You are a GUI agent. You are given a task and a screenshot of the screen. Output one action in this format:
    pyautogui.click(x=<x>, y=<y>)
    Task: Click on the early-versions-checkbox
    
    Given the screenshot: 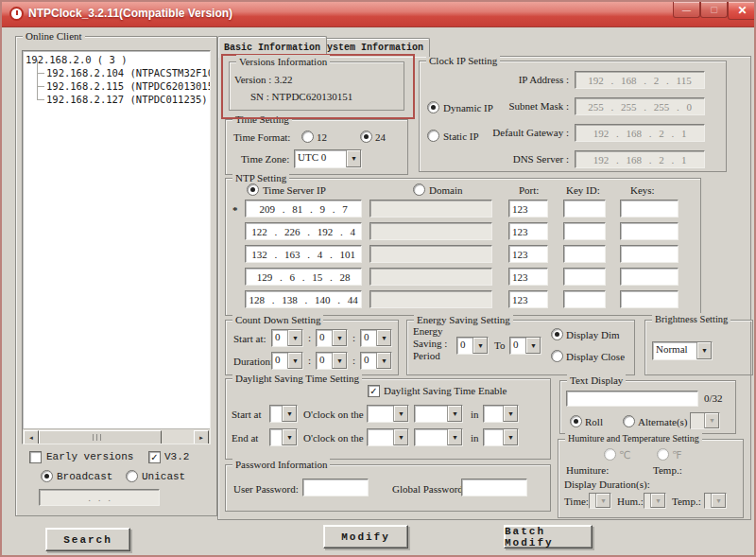 What is the action you would take?
    pyautogui.click(x=36, y=458)
    